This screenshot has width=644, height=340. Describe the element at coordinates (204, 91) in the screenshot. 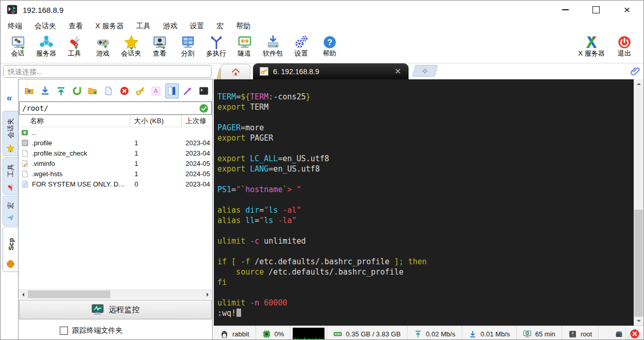

I see `sftp-console-button` at that location.